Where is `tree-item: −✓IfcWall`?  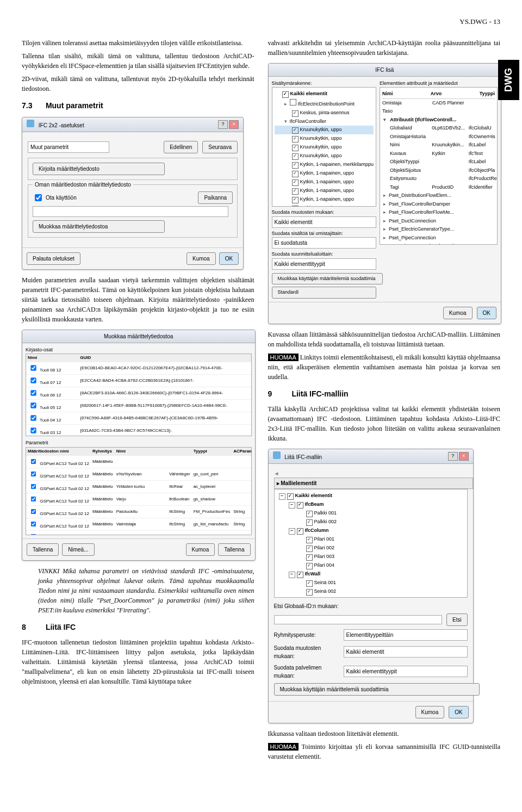 tree-item: −✓IfcWall is located at coordinates (371, 574).